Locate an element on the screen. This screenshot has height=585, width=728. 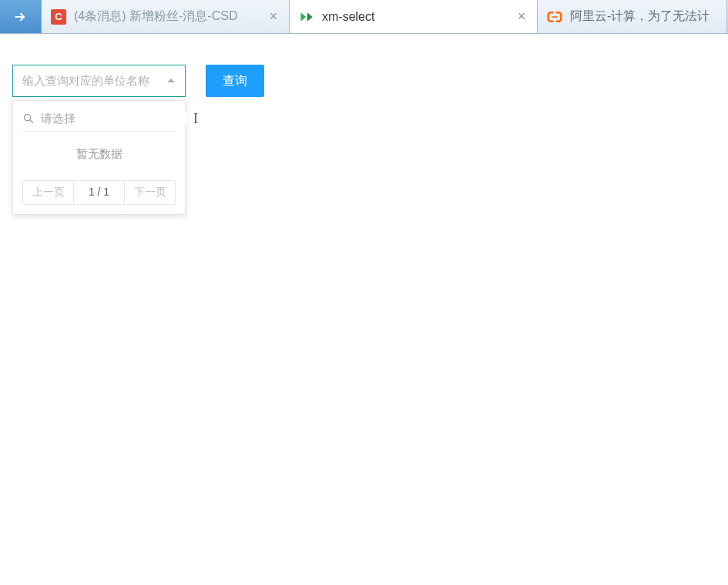
pager-next-button: 下一页 is located at coordinates (149, 192).